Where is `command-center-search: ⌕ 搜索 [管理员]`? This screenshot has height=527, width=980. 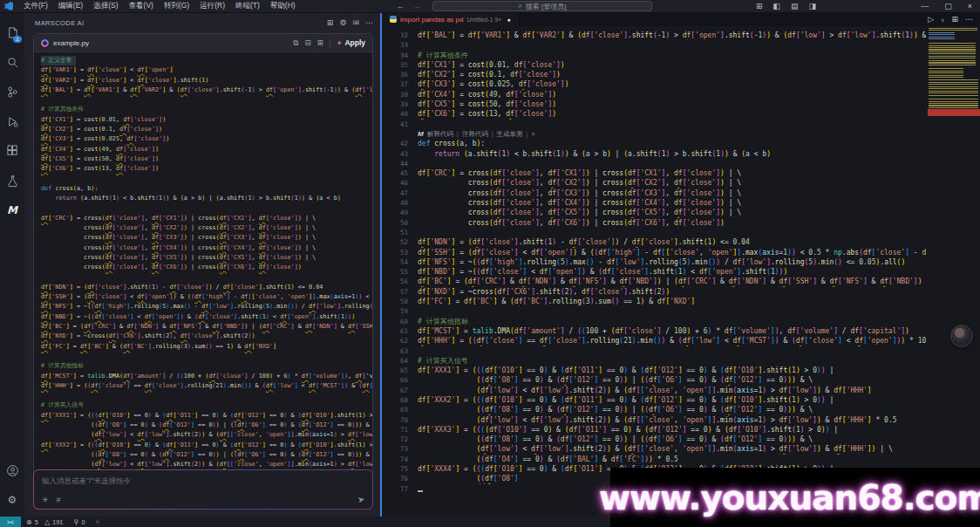
command-center-search: ⌕ 搜索 [管理员] is located at coordinates (542, 6).